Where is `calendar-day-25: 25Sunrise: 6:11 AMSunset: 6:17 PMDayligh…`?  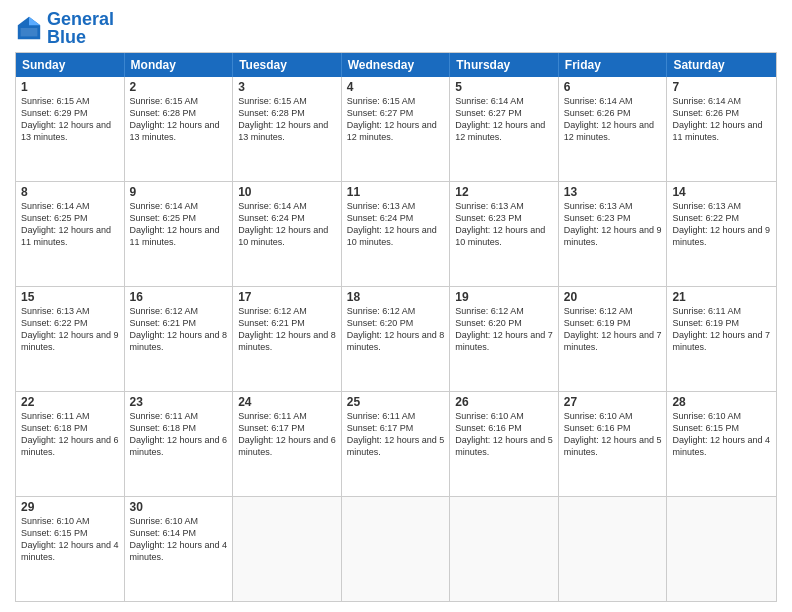 calendar-day-25: 25Sunrise: 6:11 AMSunset: 6:17 PMDayligh… is located at coordinates (396, 444).